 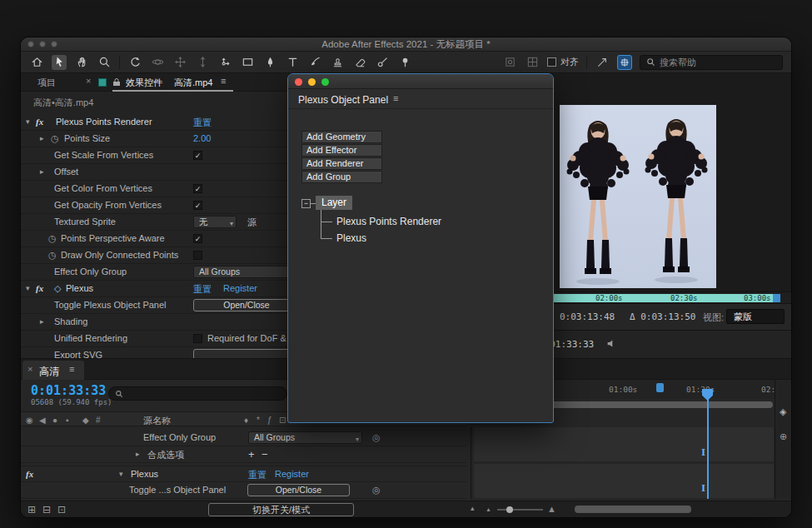 What do you see at coordinates (633, 510) in the screenshot?
I see `horizontal-scrollbar` at bounding box center [633, 510].